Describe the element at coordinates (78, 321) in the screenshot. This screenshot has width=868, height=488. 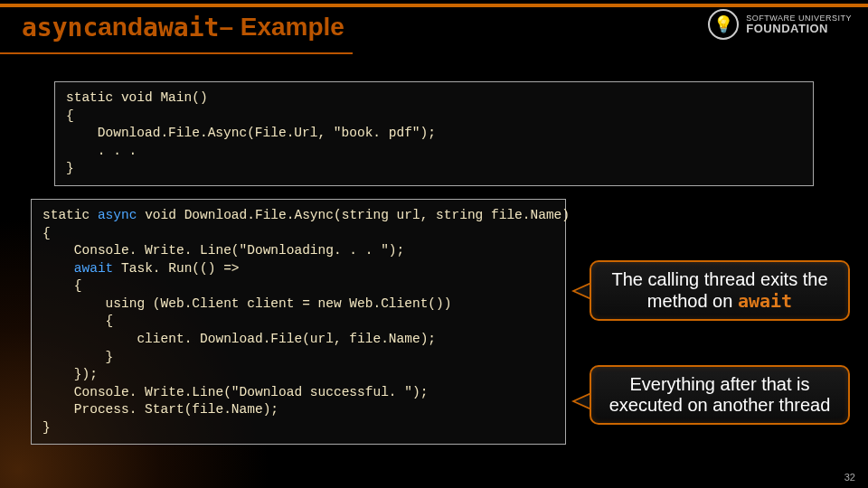
I see `c2-l7: {` at that location.